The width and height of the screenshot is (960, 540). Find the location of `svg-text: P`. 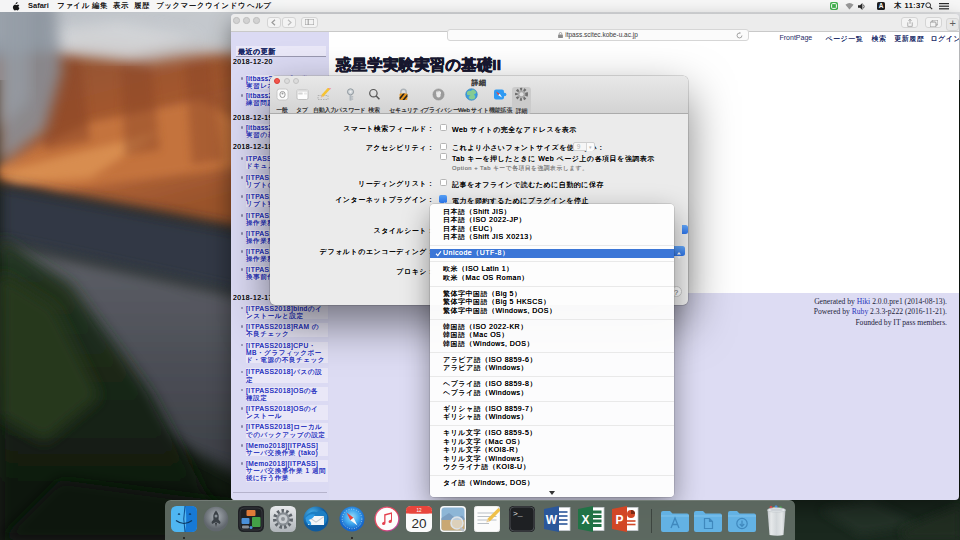

svg-text: P is located at coordinates (619, 519).